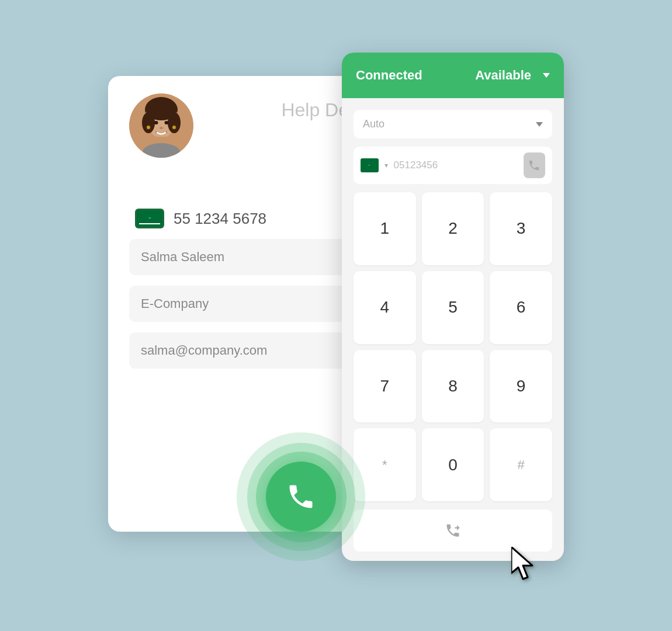 The width and height of the screenshot is (672, 631). What do you see at coordinates (521, 387) in the screenshot?
I see `dial-key-9: 9` at bounding box center [521, 387].